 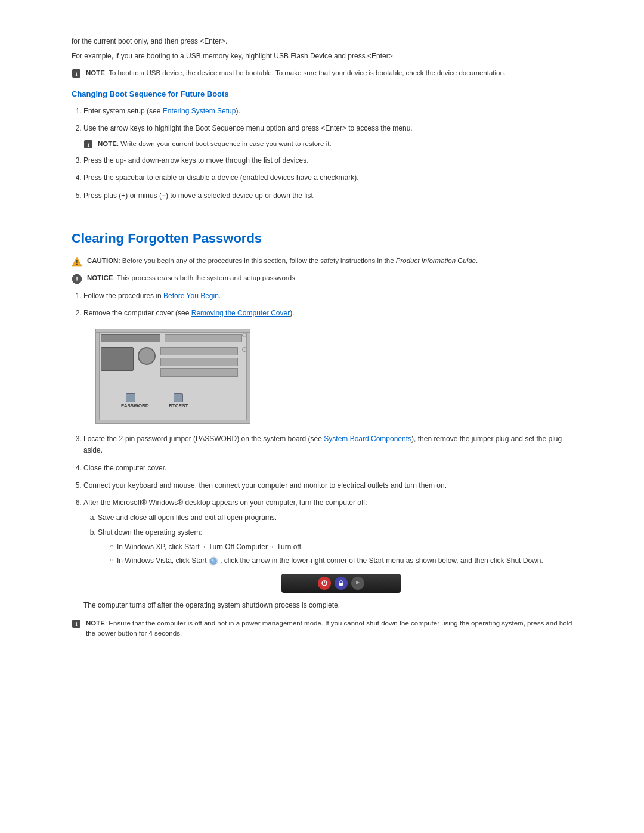 What do you see at coordinates (225, 144) in the screenshot?
I see `inner-note-text: Write down your current boot sequence in…` at bounding box center [225, 144].